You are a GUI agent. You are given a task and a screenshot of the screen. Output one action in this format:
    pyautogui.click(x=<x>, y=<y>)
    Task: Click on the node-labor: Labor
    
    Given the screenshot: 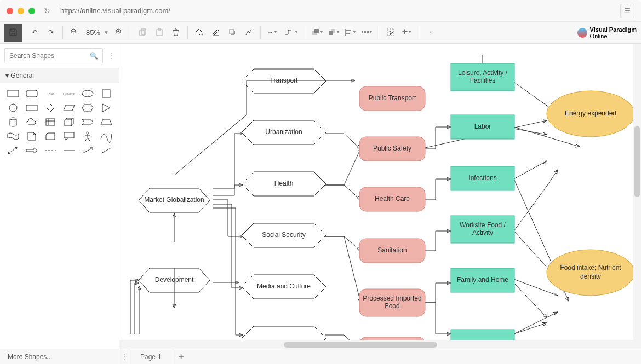 What is the action you would take?
    pyautogui.click(x=483, y=126)
    